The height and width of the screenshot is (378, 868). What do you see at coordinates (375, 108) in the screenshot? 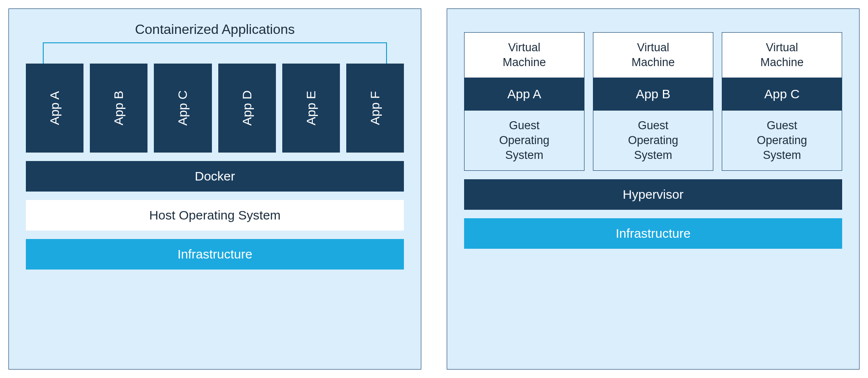
I see `app-label: App F` at bounding box center [375, 108].